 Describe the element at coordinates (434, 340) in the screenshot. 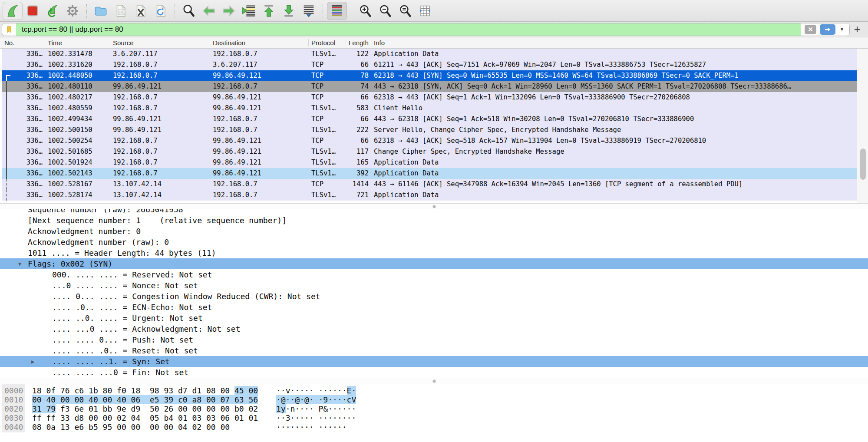

I see `detail-line: .... .... 0... = Push: Not set` at that location.